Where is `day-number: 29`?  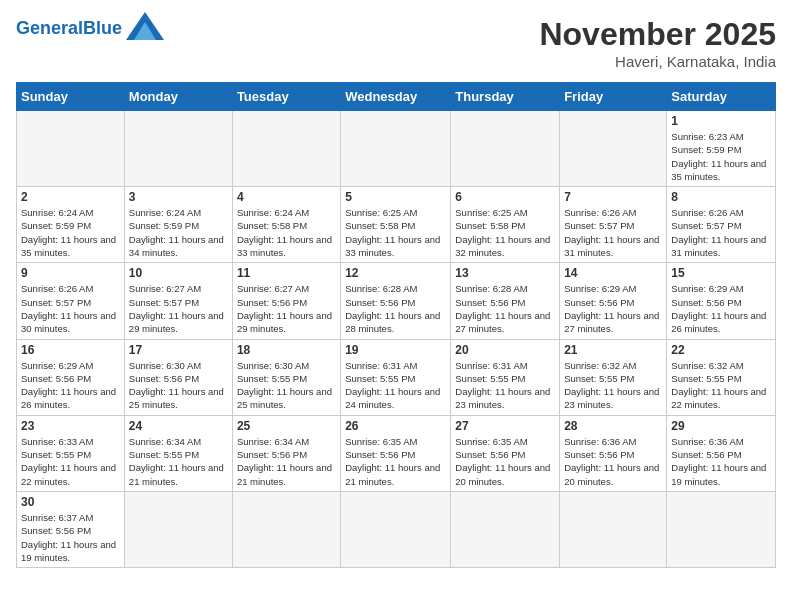 day-number: 29 is located at coordinates (721, 426).